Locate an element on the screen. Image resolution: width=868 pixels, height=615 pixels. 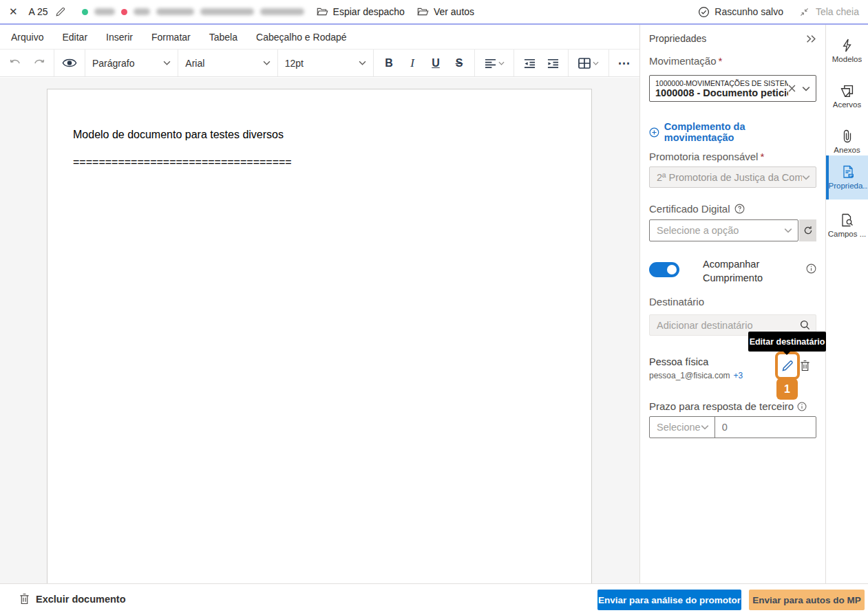
indent-group is located at coordinates (541, 63).